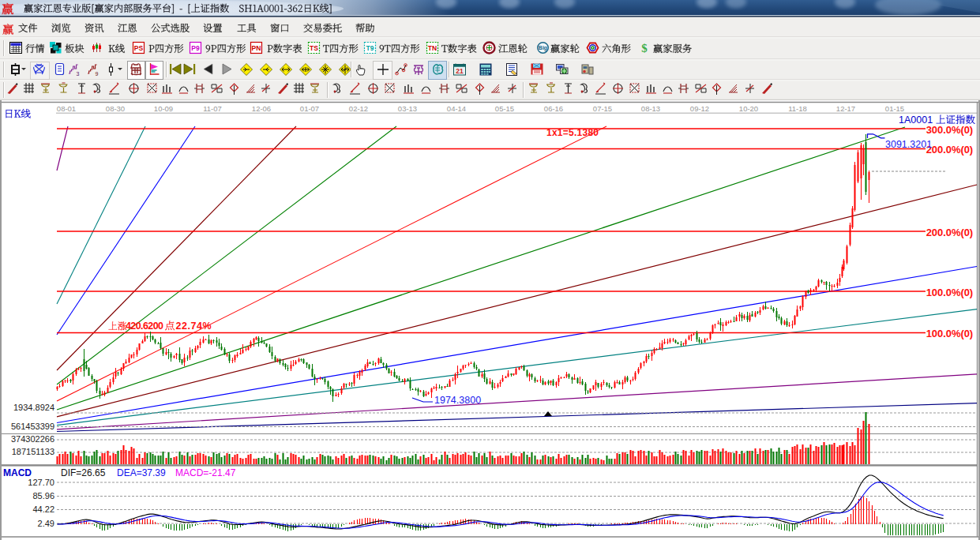 The height and width of the screenshot is (540, 980). What do you see at coordinates (41, 482) in the screenshot?
I see `svg-text: 127.70` at bounding box center [41, 482].